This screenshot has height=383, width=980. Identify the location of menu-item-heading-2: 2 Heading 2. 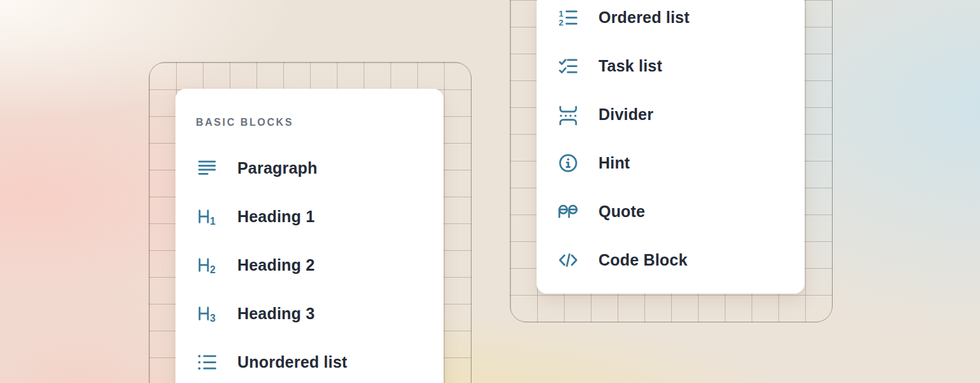
(309, 265).